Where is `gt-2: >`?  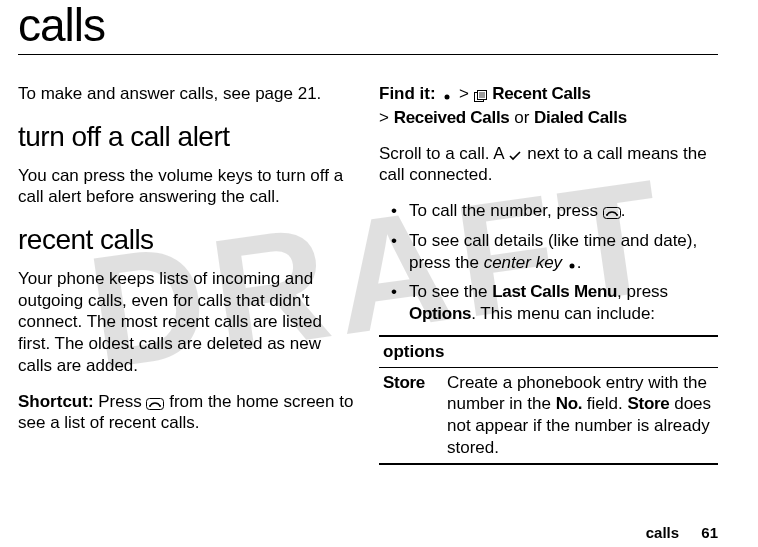
gt-2: > is located at coordinates (386, 118).